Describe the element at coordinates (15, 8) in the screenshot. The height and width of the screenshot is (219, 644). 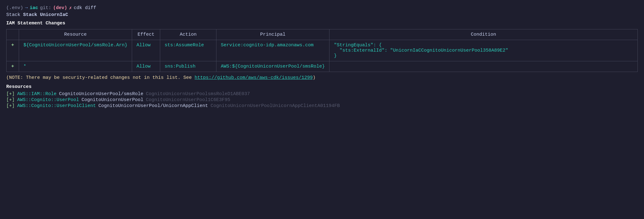
I see `env-label: (.env)` at that location.